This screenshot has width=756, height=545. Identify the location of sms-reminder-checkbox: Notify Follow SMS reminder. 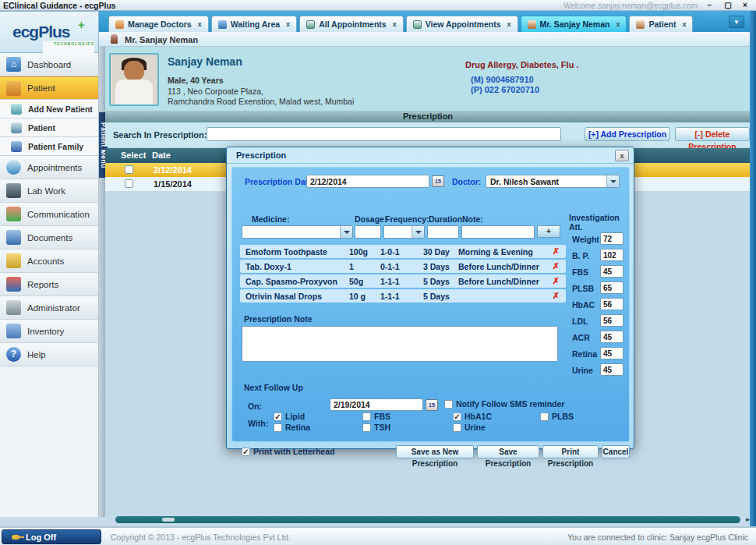
(504, 404).